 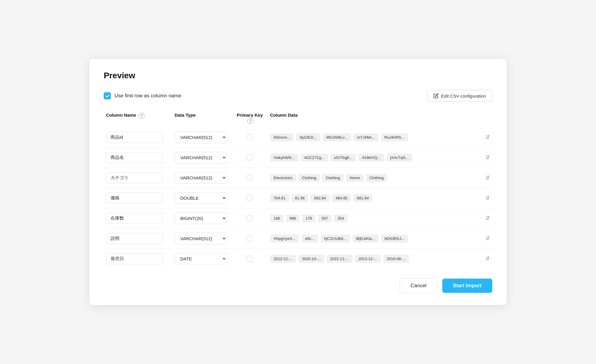 What do you see at coordinates (467, 286) in the screenshot?
I see `start-import-button: Start Import` at bounding box center [467, 286].